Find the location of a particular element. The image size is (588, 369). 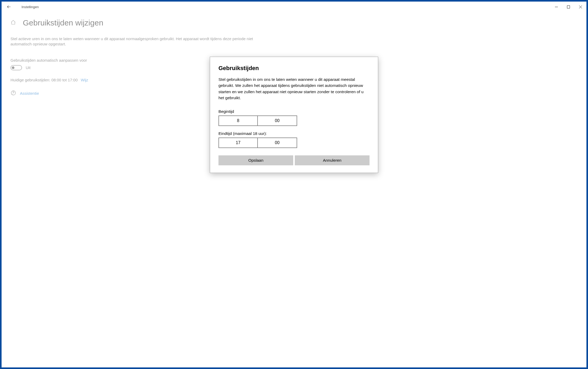

active-hours-dialog: Gebruikstijden Stel gebruikstijden in om… is located at coordinates (294, 115).